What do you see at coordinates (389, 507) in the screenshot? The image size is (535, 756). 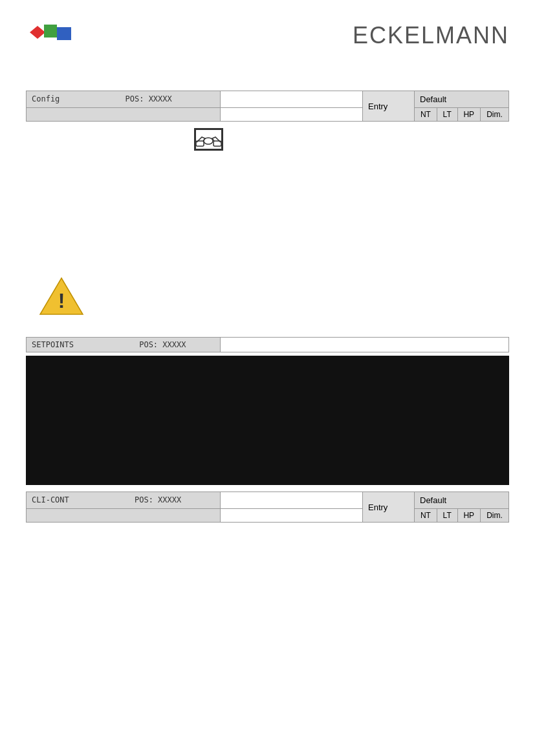 I see `clicont-entry-cell: Entry` at bounding box center [389, 507].